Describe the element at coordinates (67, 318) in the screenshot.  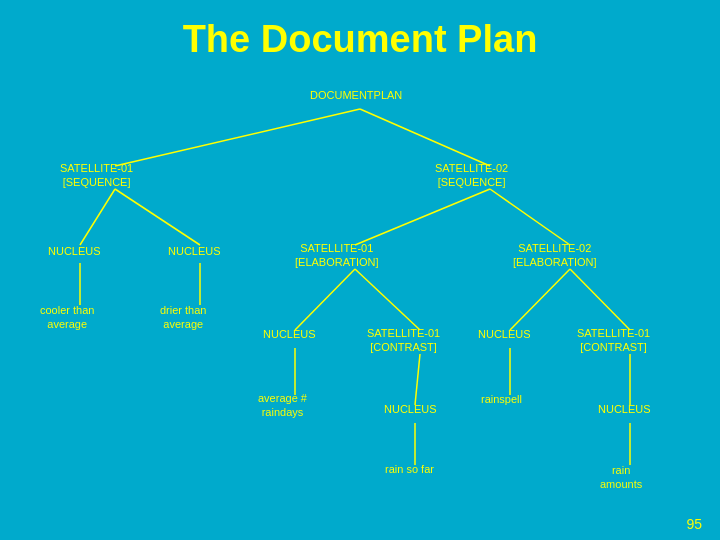
I see `label-cooler: cooler thanaverage` at that location.